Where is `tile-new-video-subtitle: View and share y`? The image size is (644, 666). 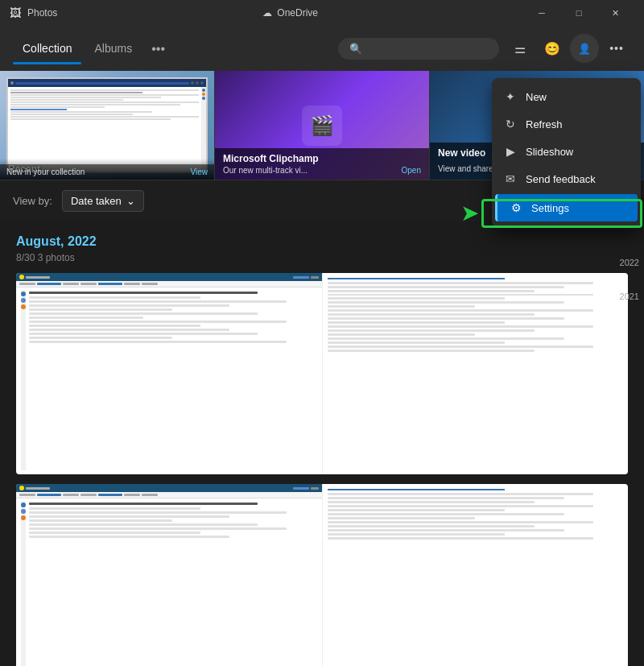
tile-new-video-subtitle: View and share y is located at coordinates (469, 169).